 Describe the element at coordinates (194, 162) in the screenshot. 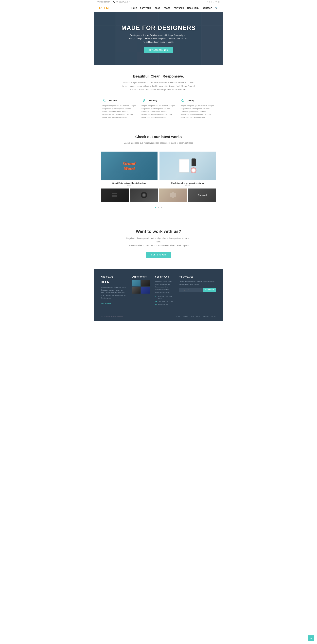

I see `brand-phone-mock` at that location.